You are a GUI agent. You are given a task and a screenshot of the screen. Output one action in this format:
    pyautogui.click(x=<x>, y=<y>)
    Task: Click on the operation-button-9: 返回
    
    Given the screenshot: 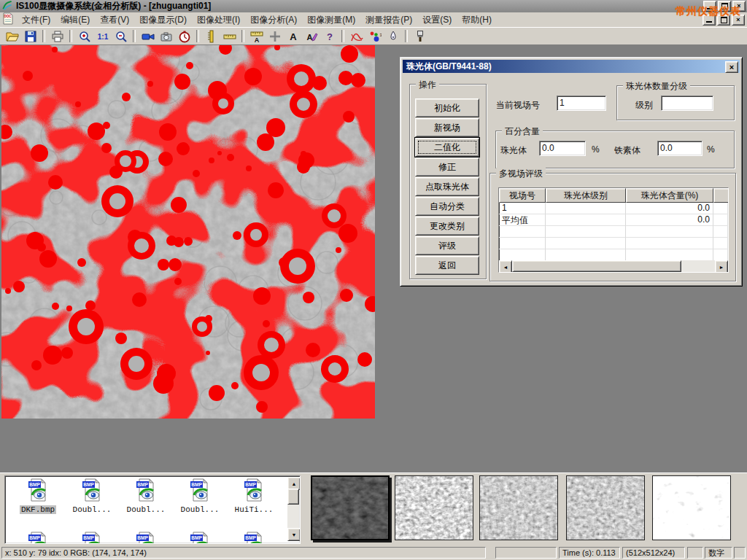 What is the action you would take?
    pyautogui.click(x=447, y=265)
    